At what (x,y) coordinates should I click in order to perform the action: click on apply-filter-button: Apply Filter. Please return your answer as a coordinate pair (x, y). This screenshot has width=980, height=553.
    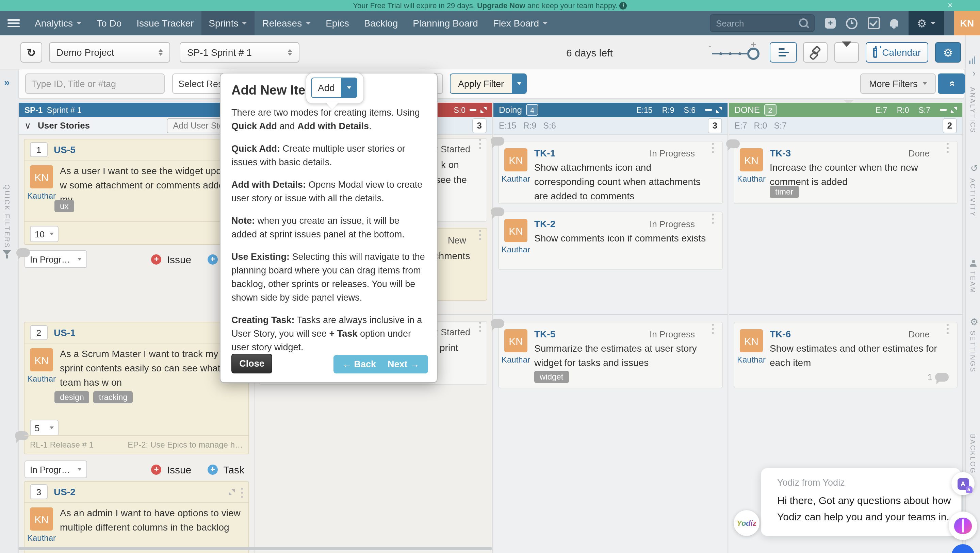
    Looking at the image, I should click on (480, 84).